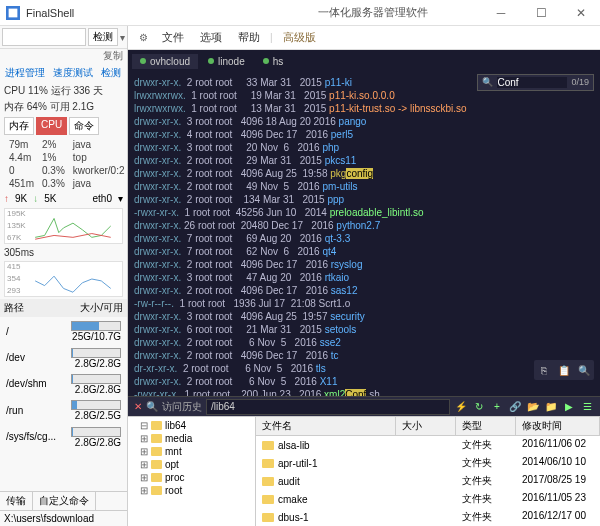 Image resolution: width=600 pixels, height=526 pixels. I want to click on folder-icon: 📁, so click(551, 406).